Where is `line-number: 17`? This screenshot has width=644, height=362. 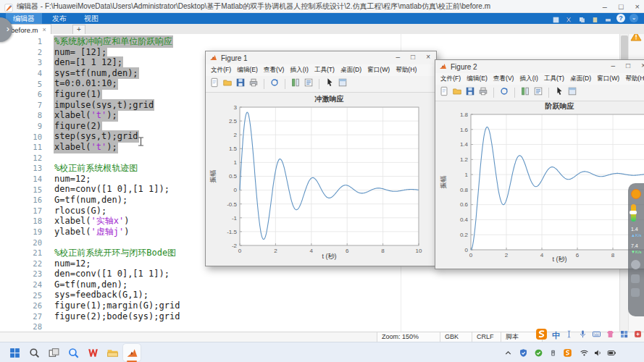
line-number: 17 is located at coordinates (21, 211).